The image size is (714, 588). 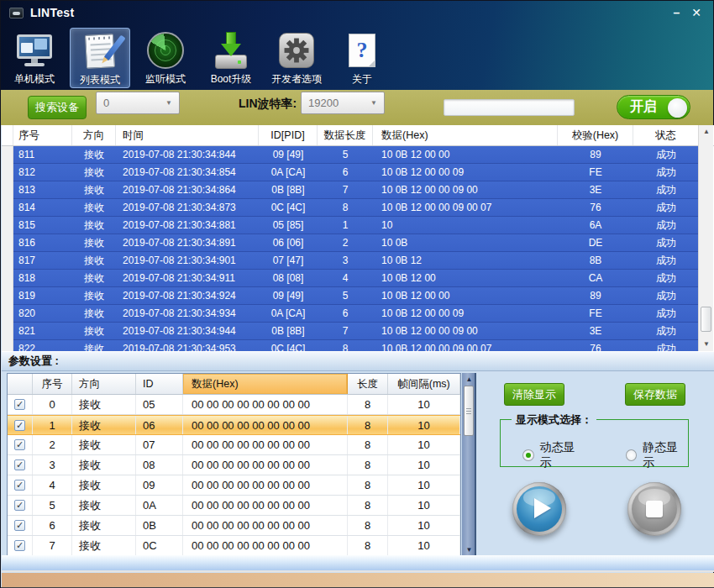 I want to click on frame-cell: 3E, so click(x=596, y=190).